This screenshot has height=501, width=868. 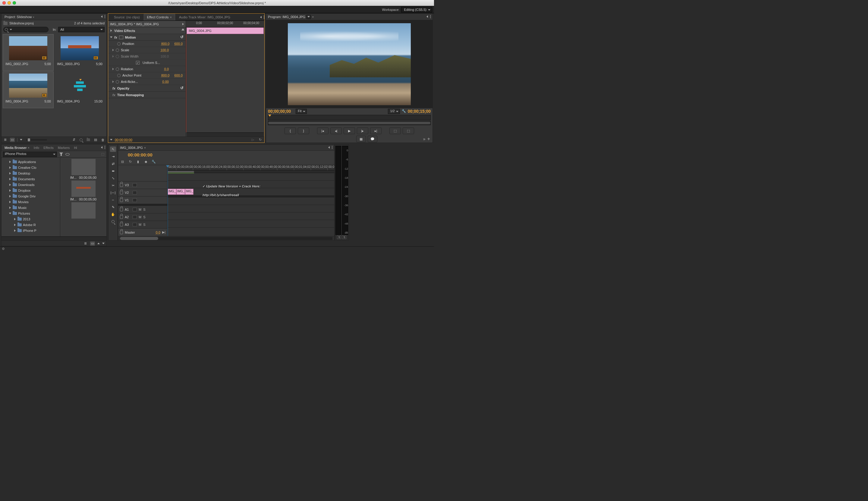 What do you see at coordinates (205, 17) in the screenshot?
I see `audio-mixer-tab: Audio Track Mixer: IMG_0004.JPG` at bounding box center [205, 17].